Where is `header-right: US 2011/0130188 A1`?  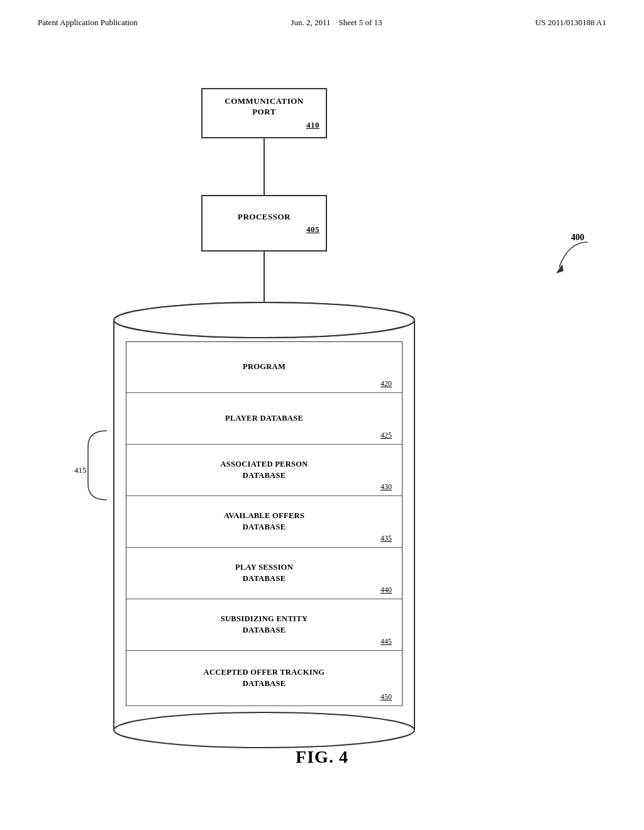 header-right: US 2011/0130188 A1 is located at coordinates (571, 23).